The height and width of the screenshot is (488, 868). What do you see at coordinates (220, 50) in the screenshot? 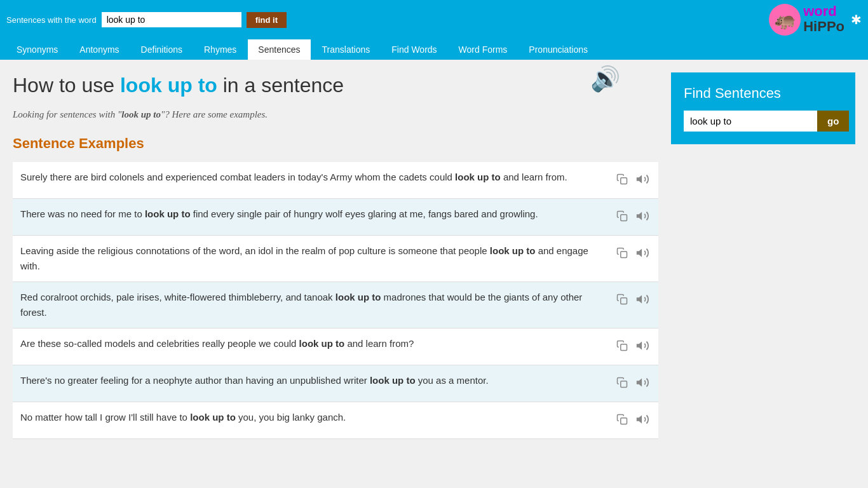
I see `nav-rhymes: Rhymes` at bounding box center [220, 50].